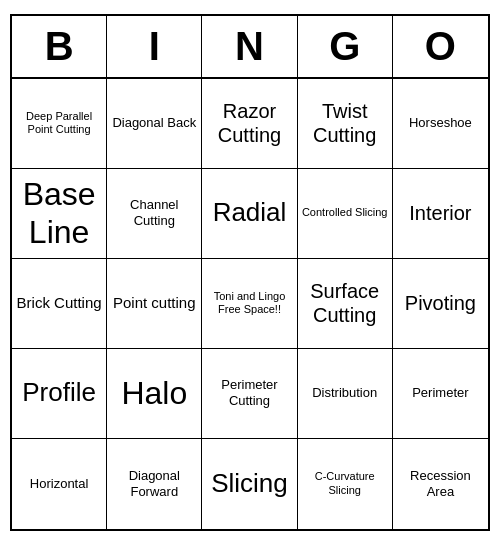 This screenshot has height=544, width=500. I want to click on cell-text: Profile, so click(59, 392).